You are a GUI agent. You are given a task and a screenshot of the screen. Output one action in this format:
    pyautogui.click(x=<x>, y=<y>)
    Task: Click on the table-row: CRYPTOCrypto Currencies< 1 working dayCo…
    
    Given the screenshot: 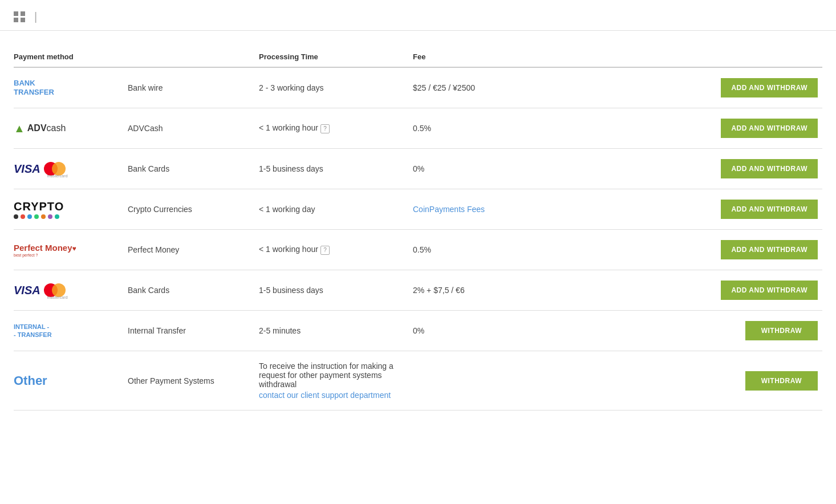 What is the action you would take?
    pyautogui.click(x=418, y=210)
    